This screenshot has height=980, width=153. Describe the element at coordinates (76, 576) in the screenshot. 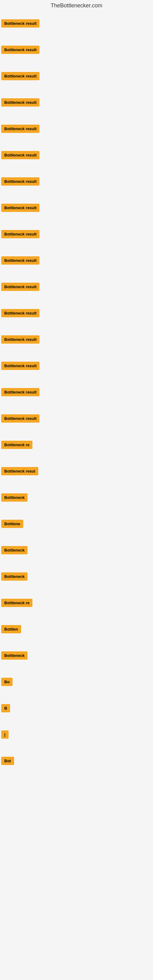

I see `bottleneck-row-22: Bottleneck` at that location.